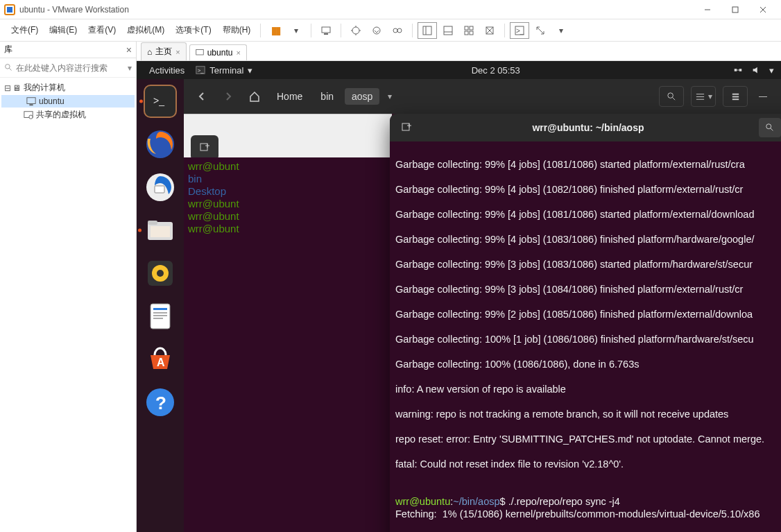  Describe the element at coordinates (74, 10) in the screenshot. I see `window-title: ubuntu - VMware Workstation` at that location.